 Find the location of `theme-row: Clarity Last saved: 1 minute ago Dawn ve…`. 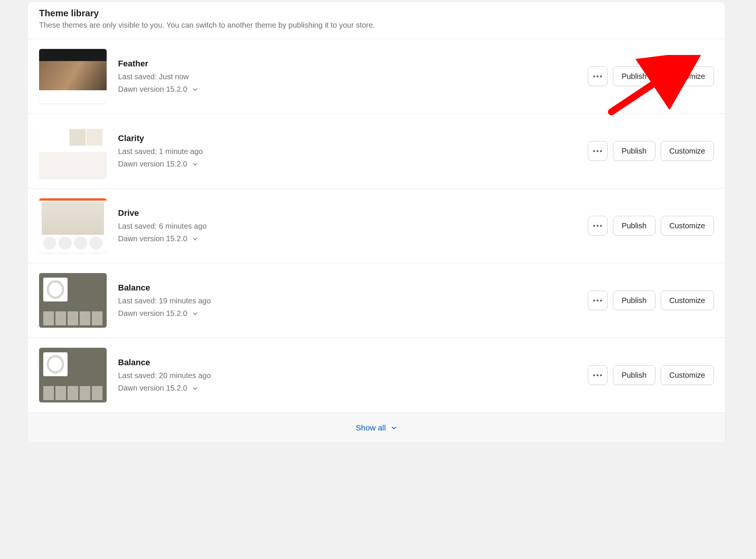

theme-row: Clarity Last saved: 1 minute ago Dawn ve… is located at coordinates (376, 151).